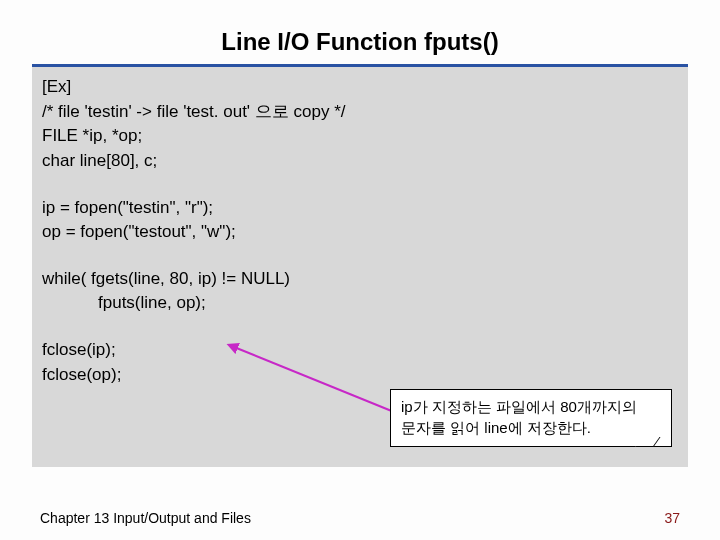 The width and height of the screenshot is (720, 540). I want to click on code-line: while( fgets(line, 80, ip) != NULL), so click(360, 280).